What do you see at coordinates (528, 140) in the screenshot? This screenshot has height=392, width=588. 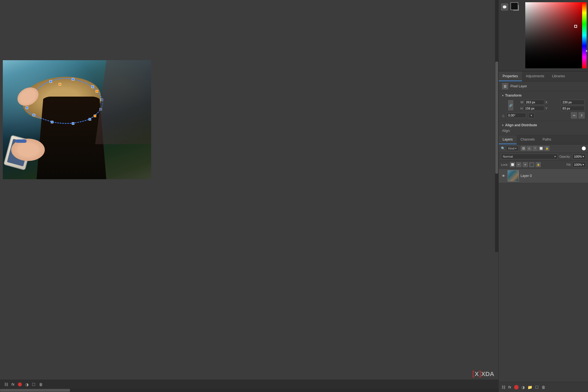 I see `tab-channels: Channels` at bounding box center [528, 140].